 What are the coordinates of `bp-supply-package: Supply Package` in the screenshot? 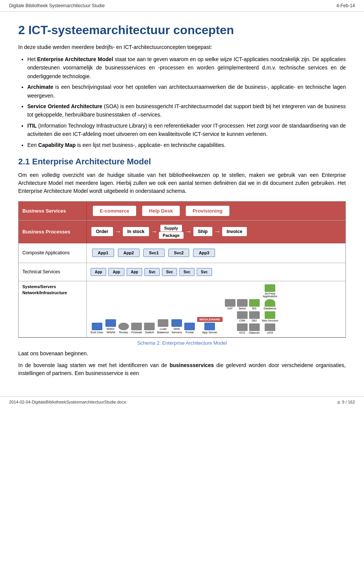 It's located at (171, 232).